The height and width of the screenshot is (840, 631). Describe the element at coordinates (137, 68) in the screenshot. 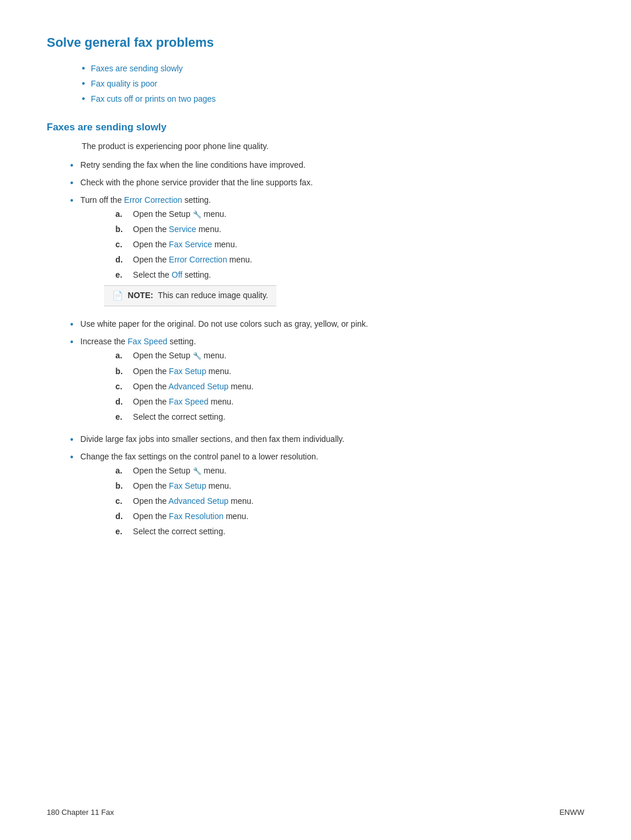

I see `toc-link-1: Faxes are sending slowly` at that location.